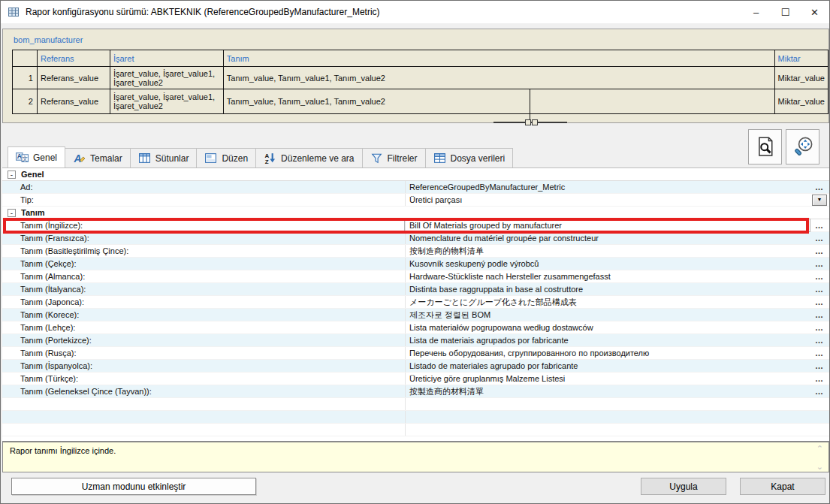 The image size is (830, 504). I want to click on property-row-tan-m-geleneksel-ince-tayvan: Tanım (Geleneksel Çince (Tayvan)):按製造商的材…, so click(416, 392).